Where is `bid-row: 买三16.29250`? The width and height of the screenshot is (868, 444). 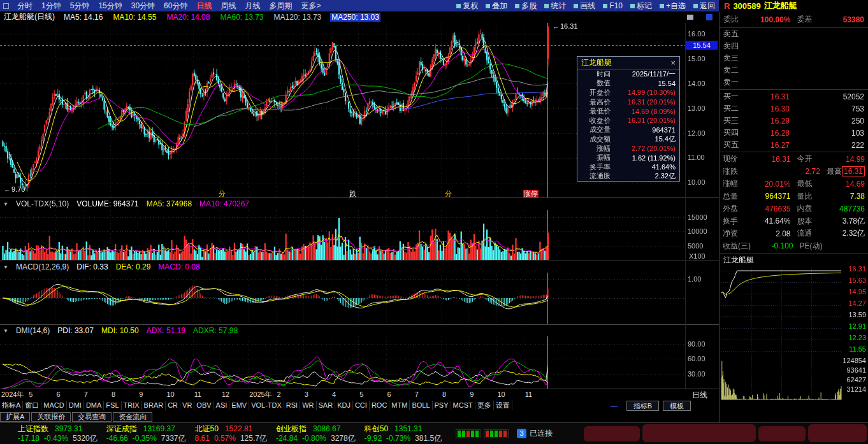
bid-row: 买三16.29250 is located at coordinates (794, 121).